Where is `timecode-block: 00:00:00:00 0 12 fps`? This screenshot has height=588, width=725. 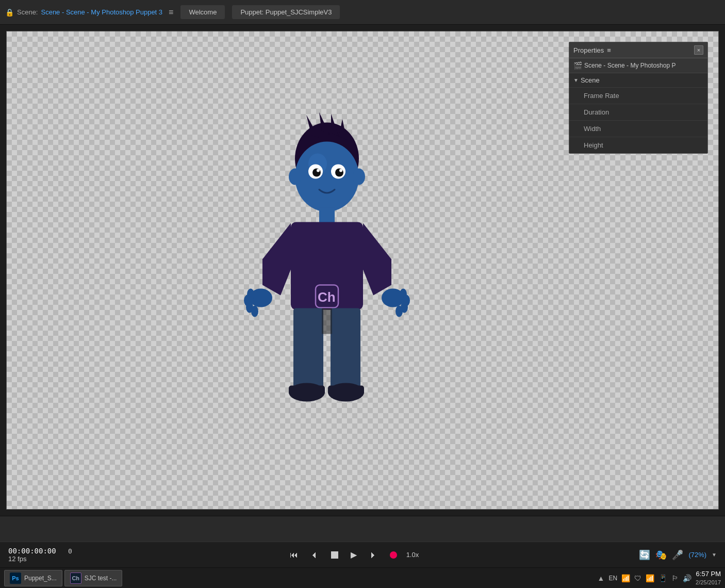 timecode-block: 00:00:00:00 0 12 fps is located at coordinates (40, 555).